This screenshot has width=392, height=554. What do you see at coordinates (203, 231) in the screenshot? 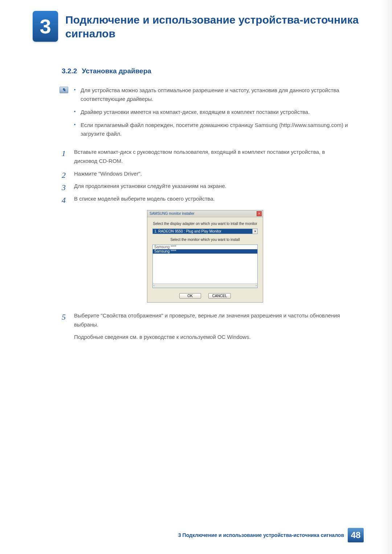
I see `adapter-selected-text: 1. RADEON 9550 : Plug and Play Monitor` at bounding box center [203, 231].